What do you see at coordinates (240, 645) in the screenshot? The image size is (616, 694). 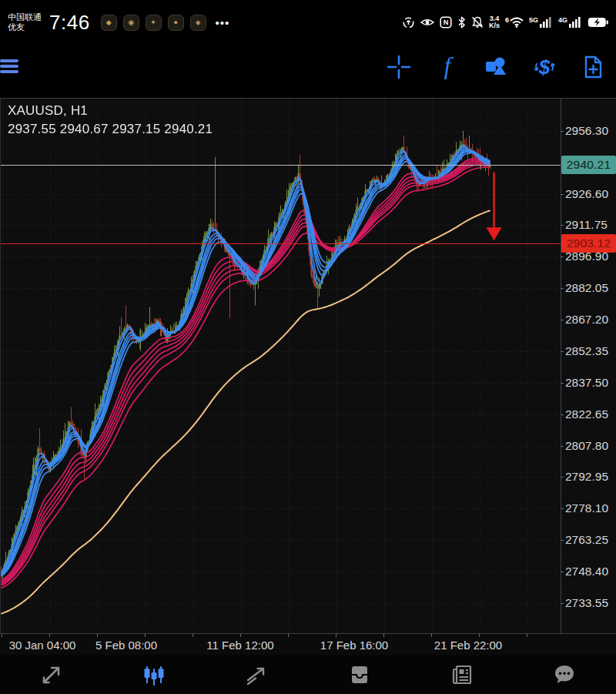 I see `time-axis-label: 11 Feb 12:00` at bounding box center [240, 645].